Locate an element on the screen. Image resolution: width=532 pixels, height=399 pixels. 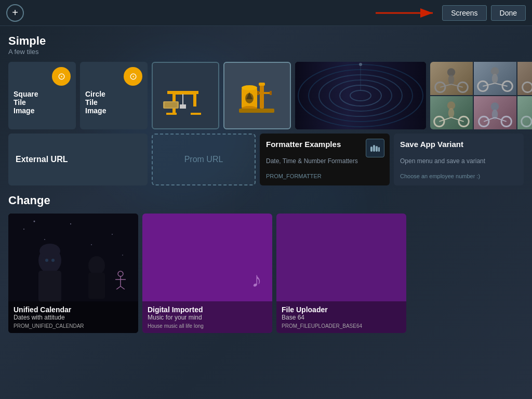
music-note-icon: ♪ is located at coordinates (257, 280).